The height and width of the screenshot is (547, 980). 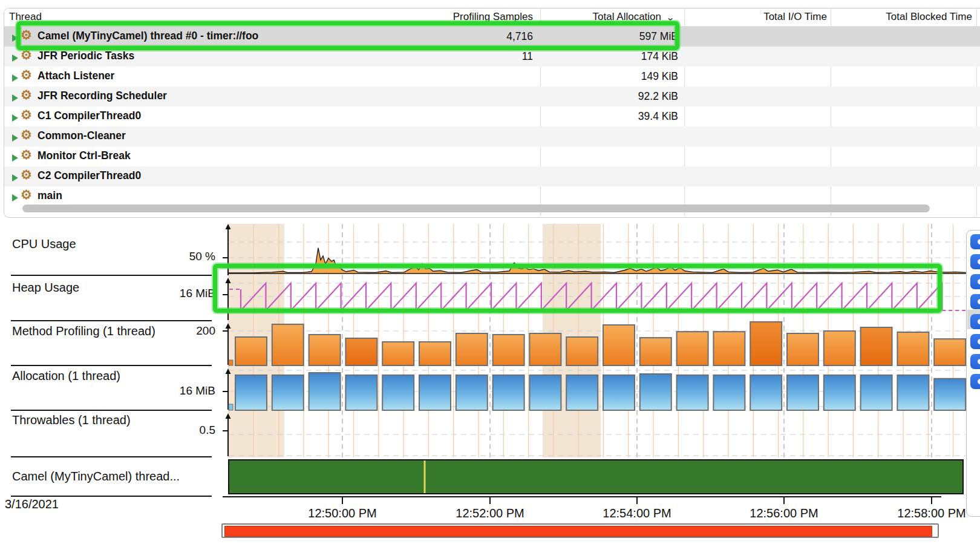 I want to click on thread-name: JFR Periodic Tasks, so click(x=86, y=56).